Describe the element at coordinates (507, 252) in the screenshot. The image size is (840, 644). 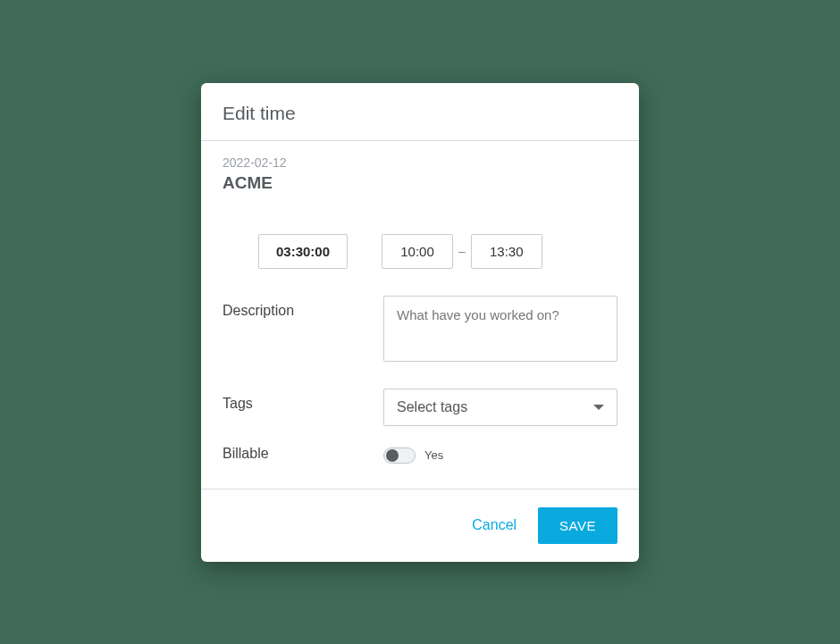
I see `end-time-input: 13:30` at that location.